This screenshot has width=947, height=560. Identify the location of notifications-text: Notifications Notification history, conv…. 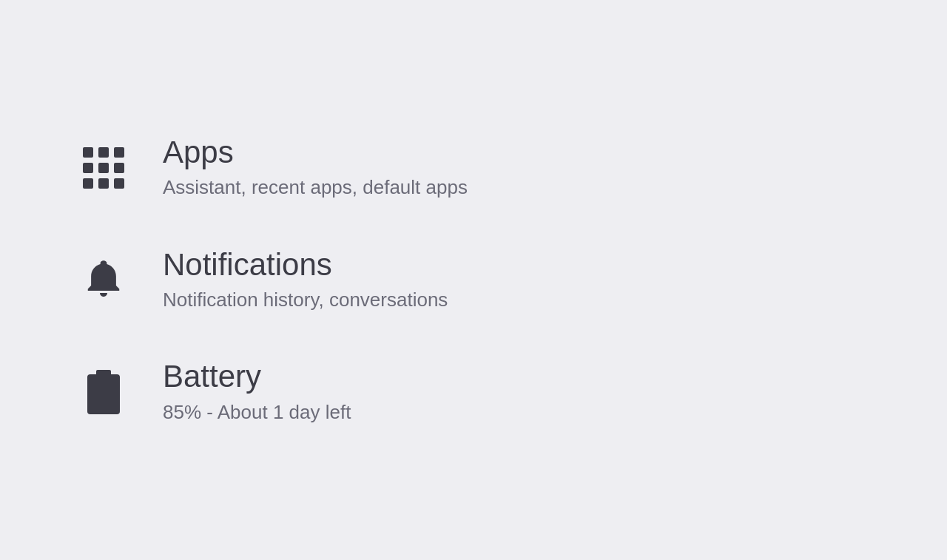
(305, 280).